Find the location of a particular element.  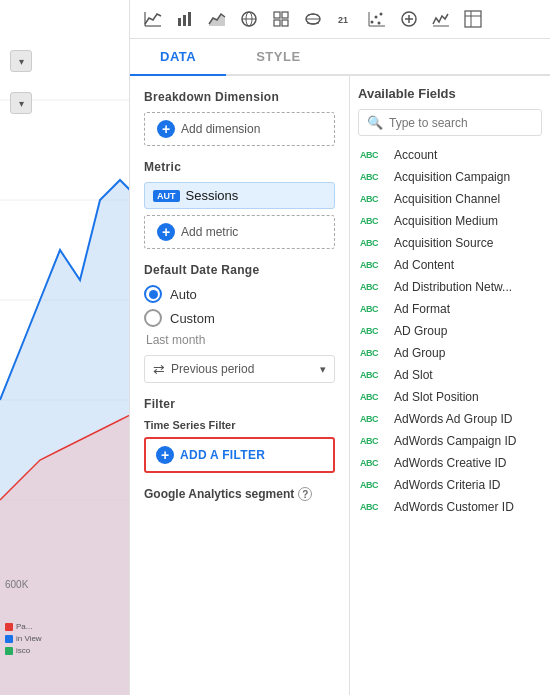

sidebar-button-1: ▾ is located at coordinates (21, 61).